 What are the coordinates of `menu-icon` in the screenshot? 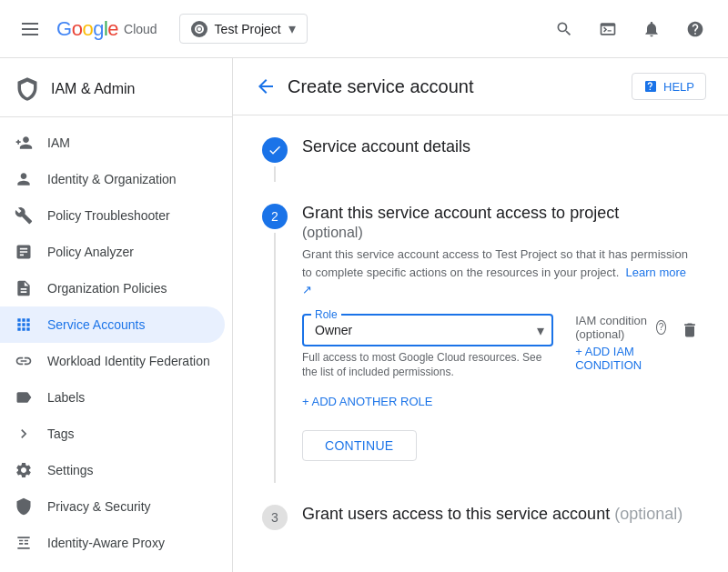 It's located at (30, 29).